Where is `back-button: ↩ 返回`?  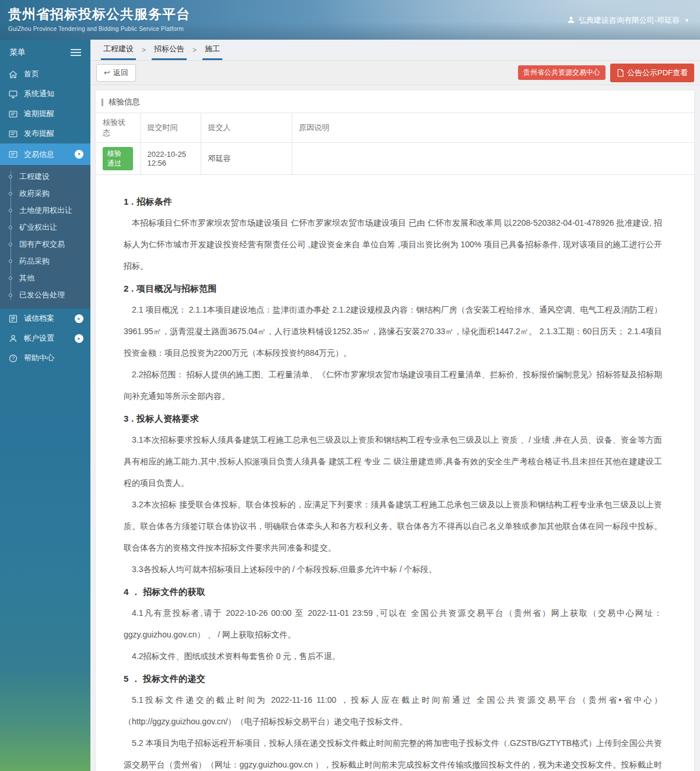
back-button: ↩ 返回 is located at coordinates (116, 73).